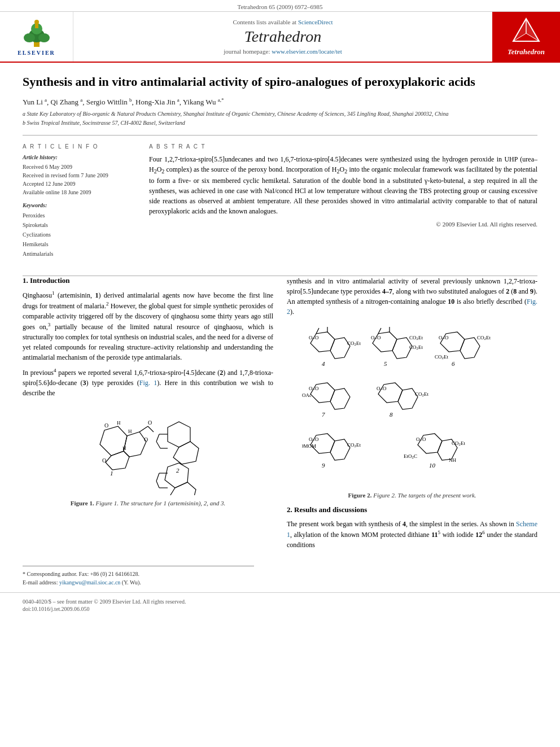 The image size is (560, 747). I want to click on svg-text: OMOM, so click(309, 446).